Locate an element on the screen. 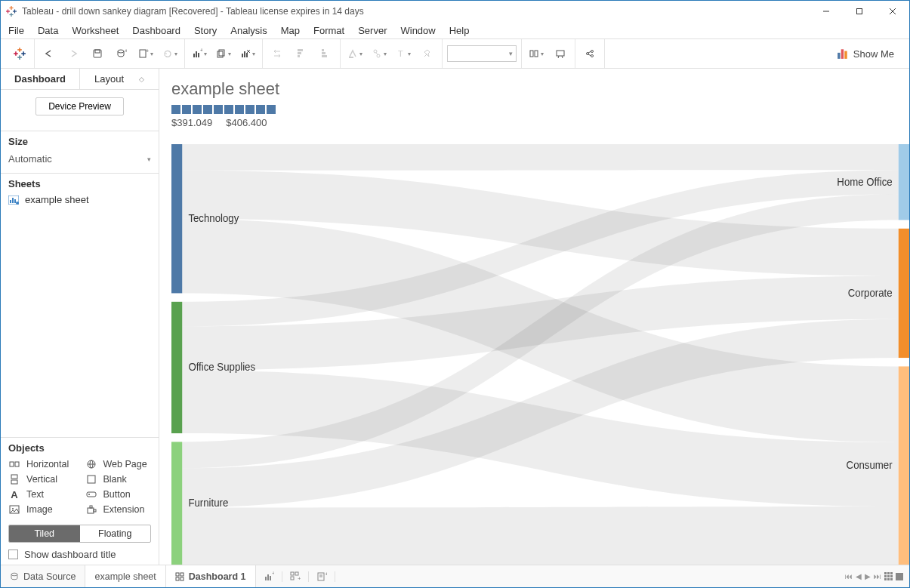 The height and width of the screenshot is (588, 910). show-me-button: Show Me is located at coordinates (865, 54).